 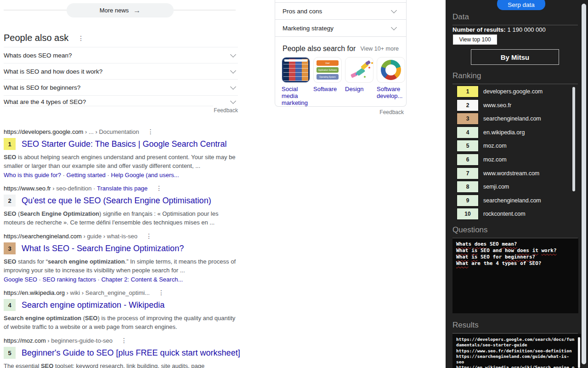 What do you see at coordinates (341, 11) in the screenshot?
I see `accordion-pros-and-cons: Pros and cons` at bounding box center [341, 11].